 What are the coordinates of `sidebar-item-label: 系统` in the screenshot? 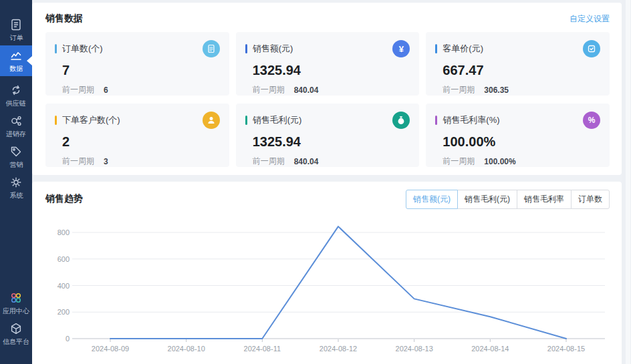 It's located at (16, 195).